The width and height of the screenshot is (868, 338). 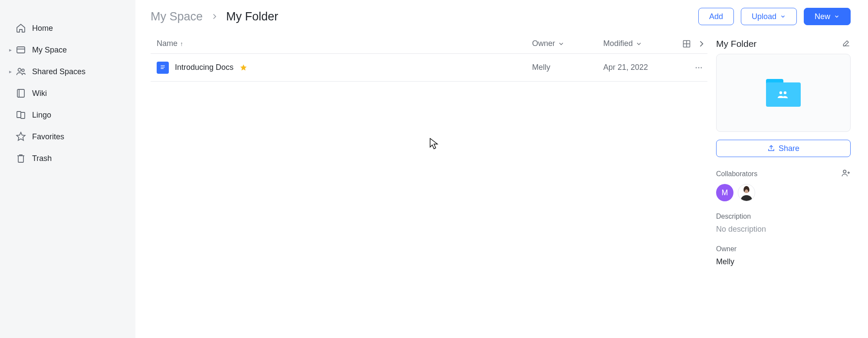 I want to click on sort-ascending-icon: ↑, so click(x=181, y=44).